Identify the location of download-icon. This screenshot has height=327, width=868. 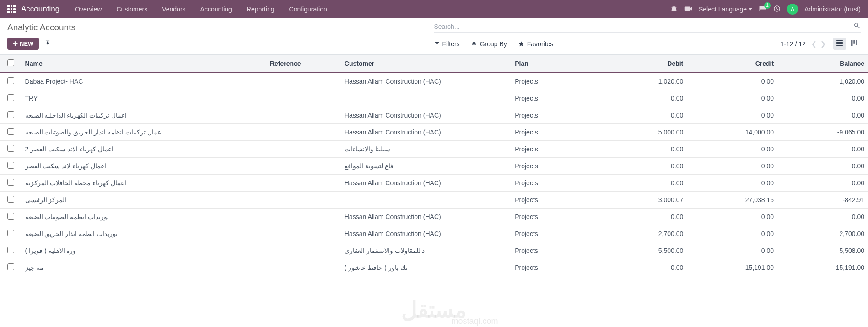
(48, 44).